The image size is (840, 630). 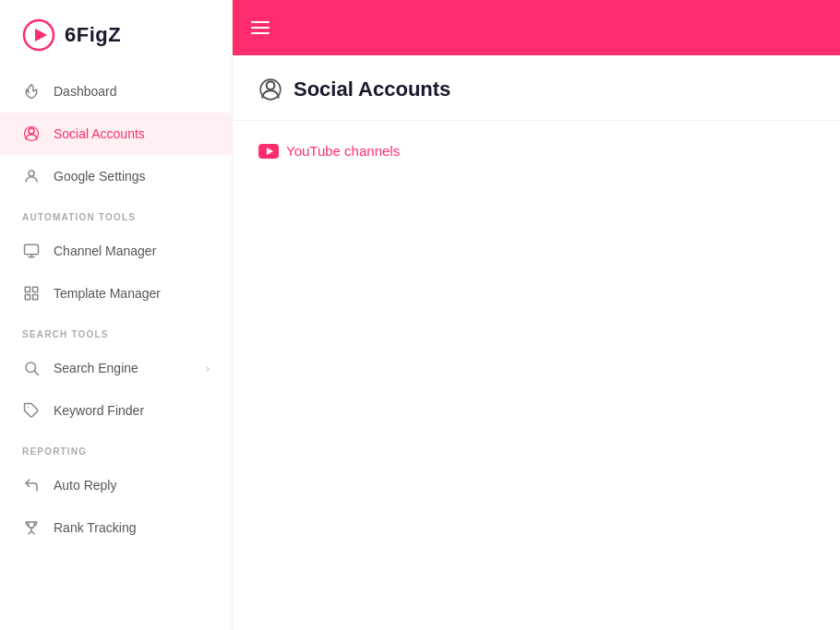 What do you see at coordinates (100, 134) in the screenshot?
I see `sidebar-item-label: Social Accounts` at bounding box center [100, 134].